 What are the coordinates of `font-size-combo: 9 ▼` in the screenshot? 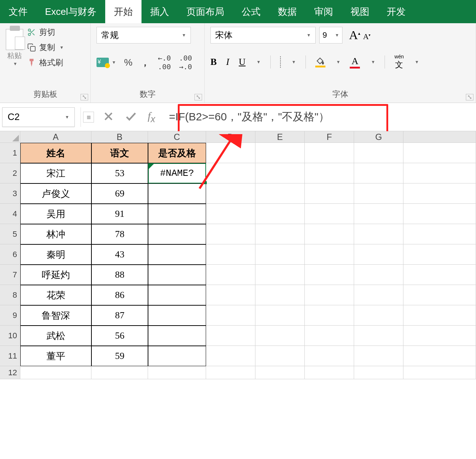 It's located at (331, 35).